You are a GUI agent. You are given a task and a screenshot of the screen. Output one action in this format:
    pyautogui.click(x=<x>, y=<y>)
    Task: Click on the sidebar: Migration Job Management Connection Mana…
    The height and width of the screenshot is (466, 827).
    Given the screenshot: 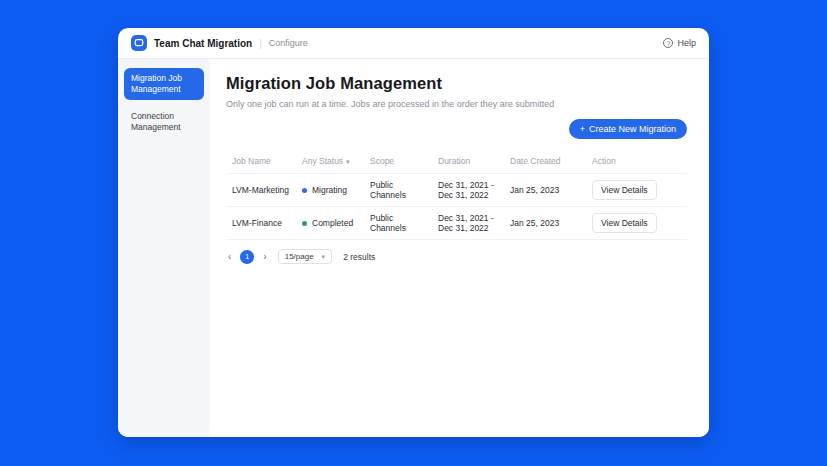 What is the action you would take?
    pyautogui.click(x=164, y=248)
    